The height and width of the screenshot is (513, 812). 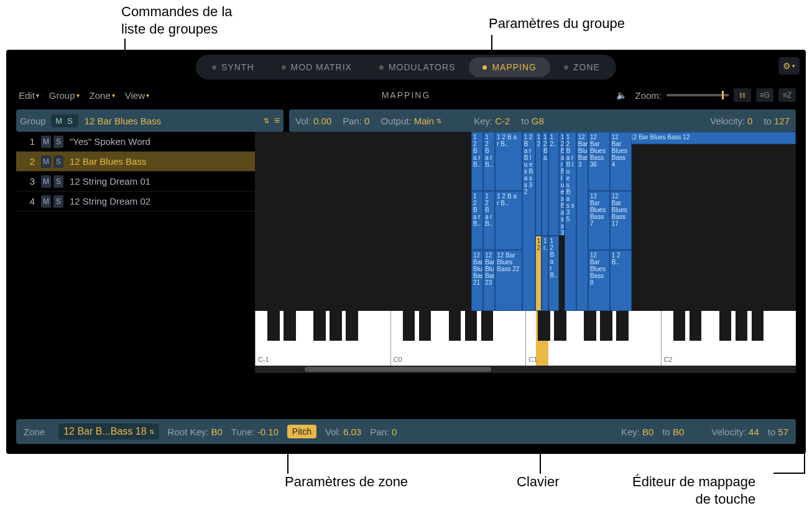 I want to click on scrollbar-thumb, so click(x=398, y=369).